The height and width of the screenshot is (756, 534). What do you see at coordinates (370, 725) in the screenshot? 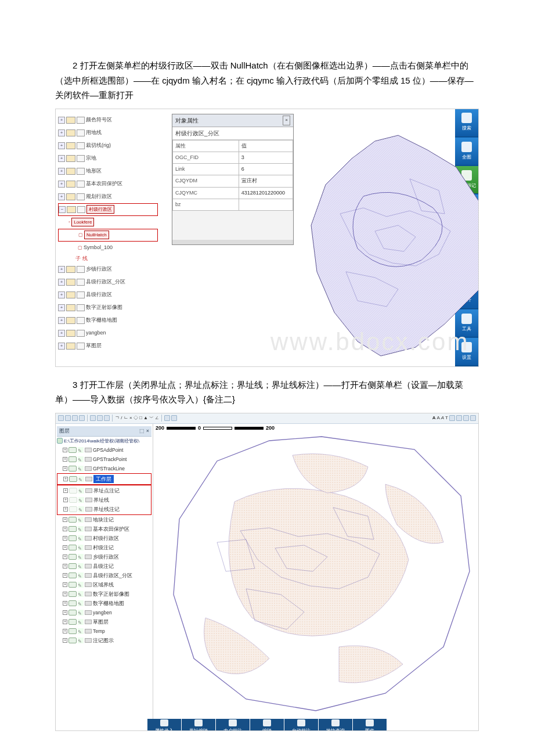
I see `bottom-tool-button: 图件` at bounding box center [370, 725].